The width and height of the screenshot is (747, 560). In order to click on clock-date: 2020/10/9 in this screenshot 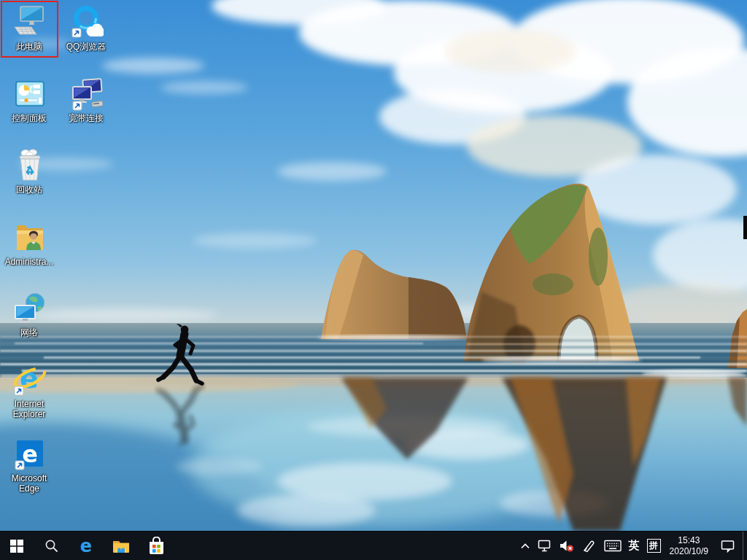, I will do `click(689, 551)`.